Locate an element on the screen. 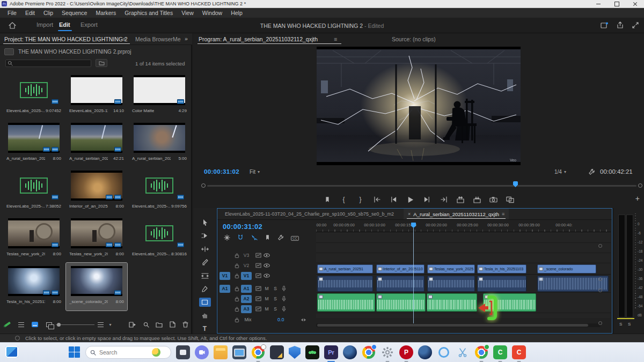 The image size is (644, 362). comparison-view-button is located at coordinates (510, 200).